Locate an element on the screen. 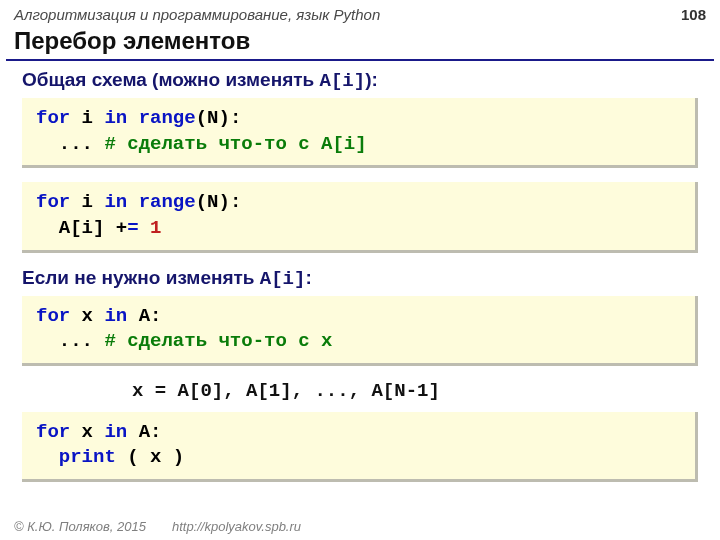 Image resolution: width=720 pixels, height=540 pixels. op-eq: = is located at coordinates (132, 228).